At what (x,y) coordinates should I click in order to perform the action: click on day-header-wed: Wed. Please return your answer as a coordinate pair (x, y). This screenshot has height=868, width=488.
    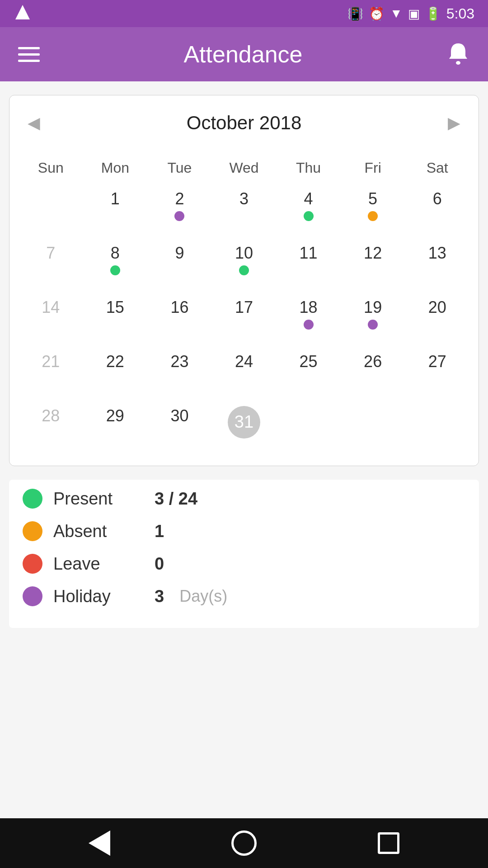
    Looking at the image, I should click on (244, 168).